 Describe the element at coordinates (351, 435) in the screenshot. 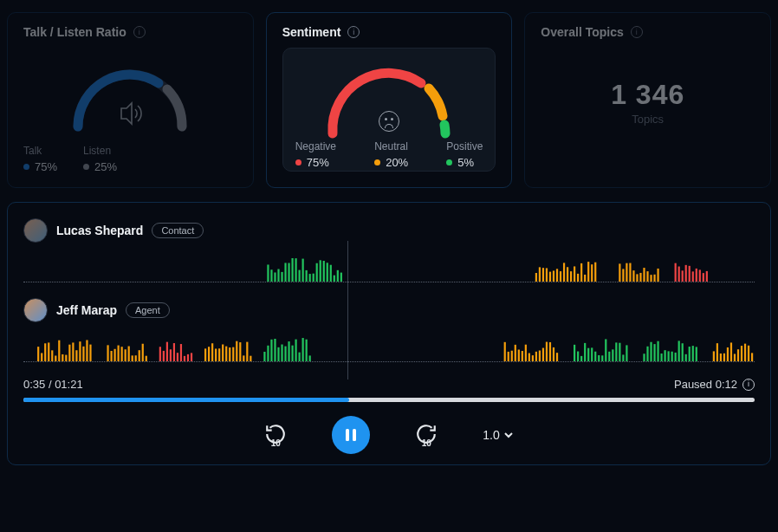

I see `pause-icon` at that location.